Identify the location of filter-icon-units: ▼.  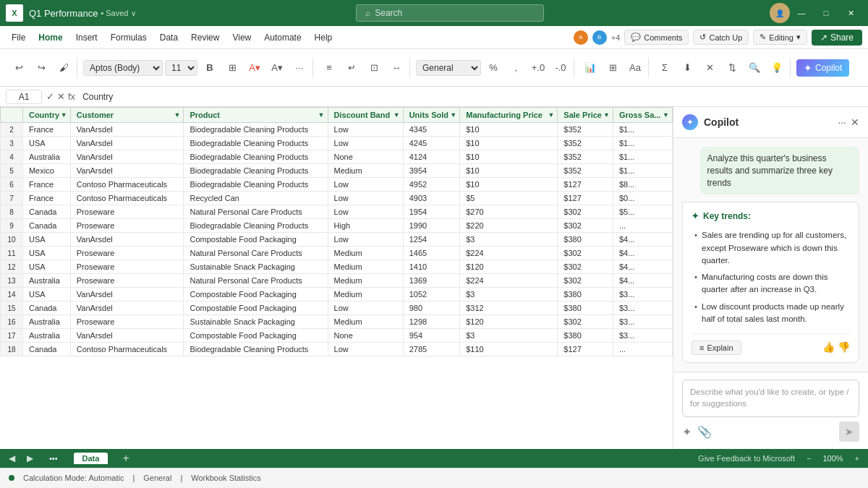
(453, 115).